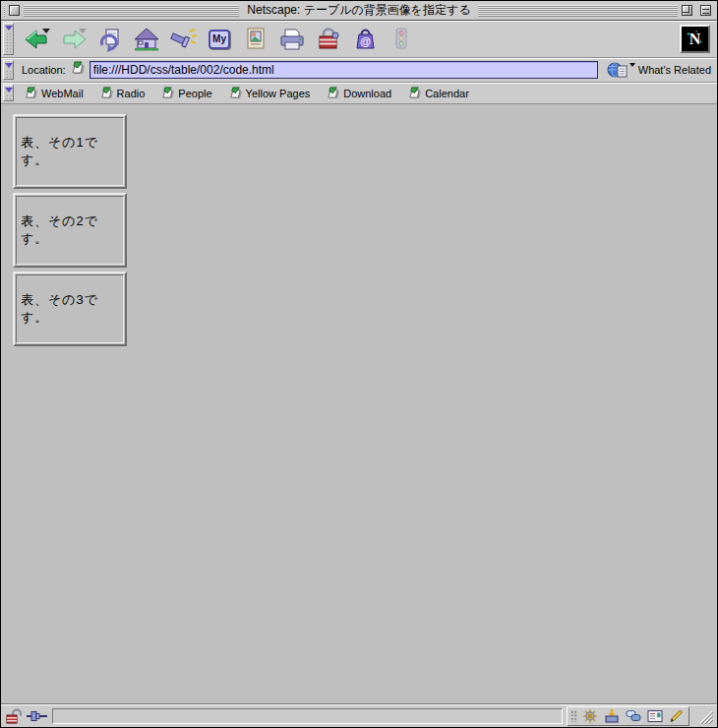  What do you see at coordinates (344, 70) in the screenshot?
I see `location-input` at bounding box center [344, 70].